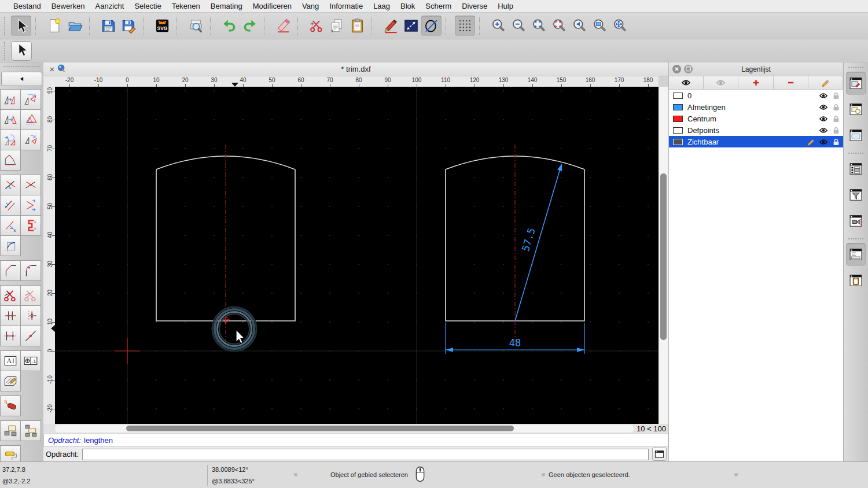 The height and width of the screenshot is (488, 868). I want to click on redo-button, so click(250, 25).